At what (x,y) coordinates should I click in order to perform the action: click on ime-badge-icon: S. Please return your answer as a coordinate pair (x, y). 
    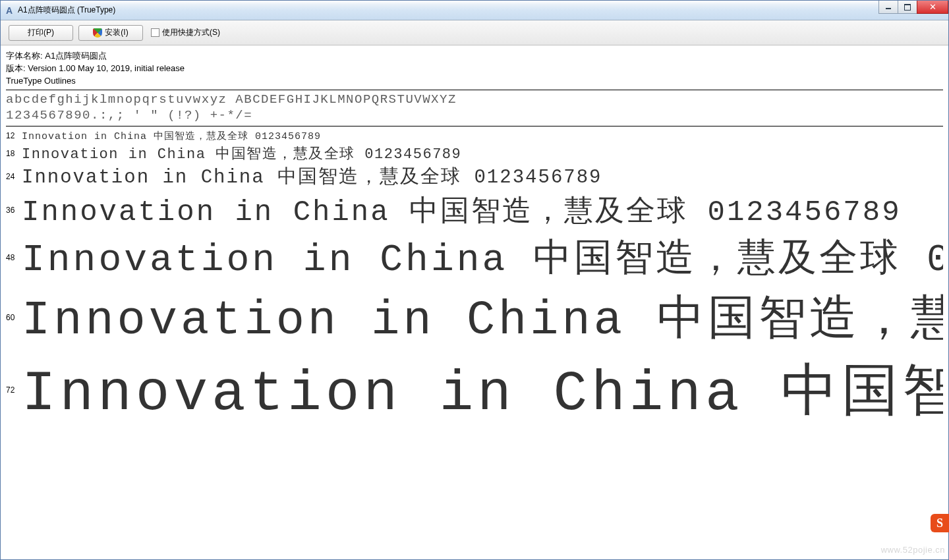
    Looking at the image, I should click on (940, 523).